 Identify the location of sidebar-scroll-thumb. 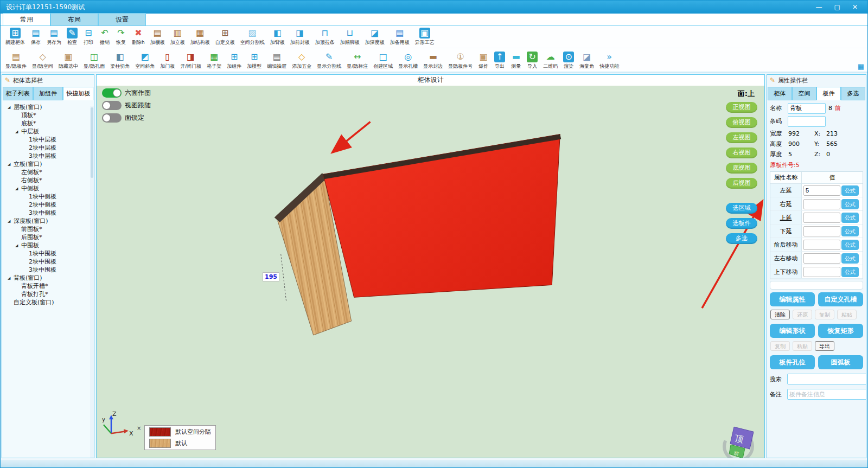
(92, 143).